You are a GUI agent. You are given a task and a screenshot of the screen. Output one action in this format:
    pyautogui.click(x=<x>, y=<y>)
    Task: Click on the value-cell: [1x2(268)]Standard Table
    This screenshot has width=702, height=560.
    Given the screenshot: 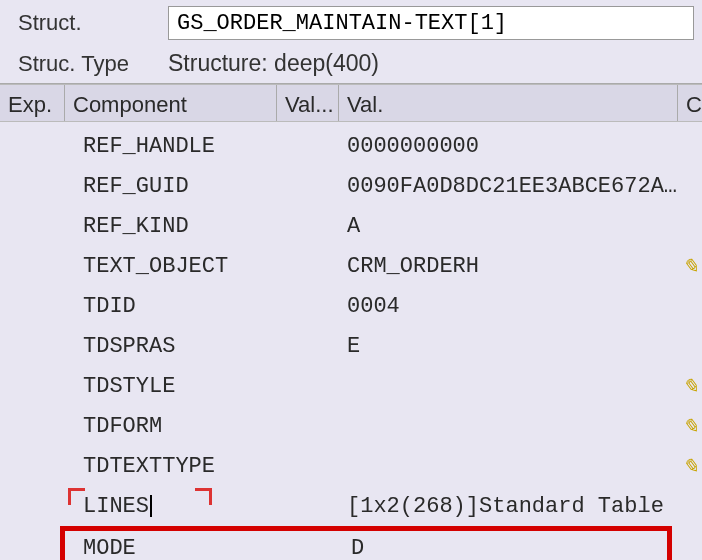 What is the action you would take?
    pyautogui.click(x=508, y=506)
    